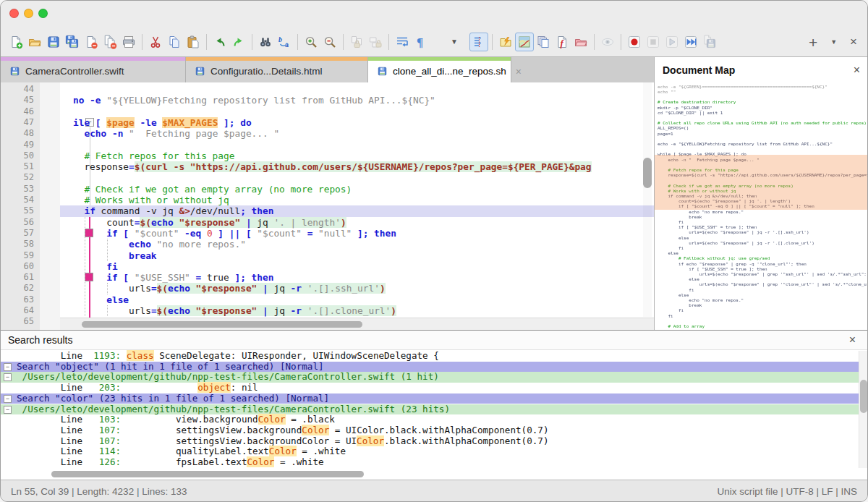  What do you see at coordinates (208, 475) in the screenshot?
I see `search-hscroll-thumb` at bounding box center [208, 475].